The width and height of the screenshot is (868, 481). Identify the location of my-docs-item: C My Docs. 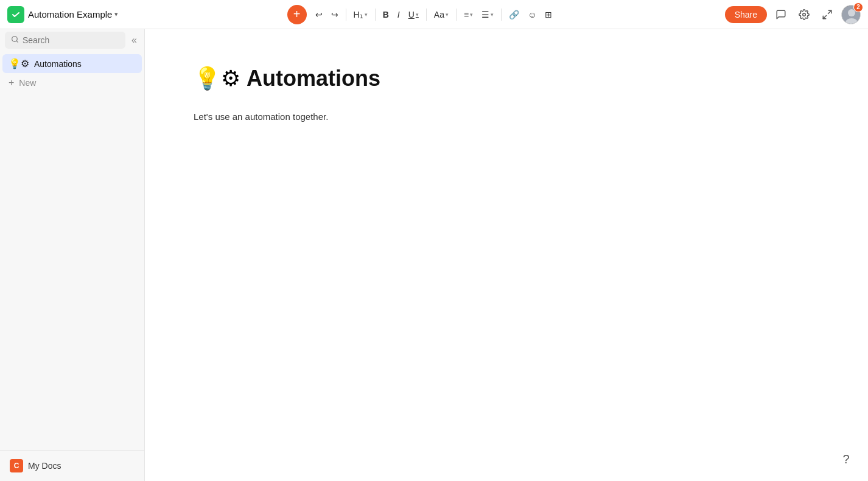
(72, 466).